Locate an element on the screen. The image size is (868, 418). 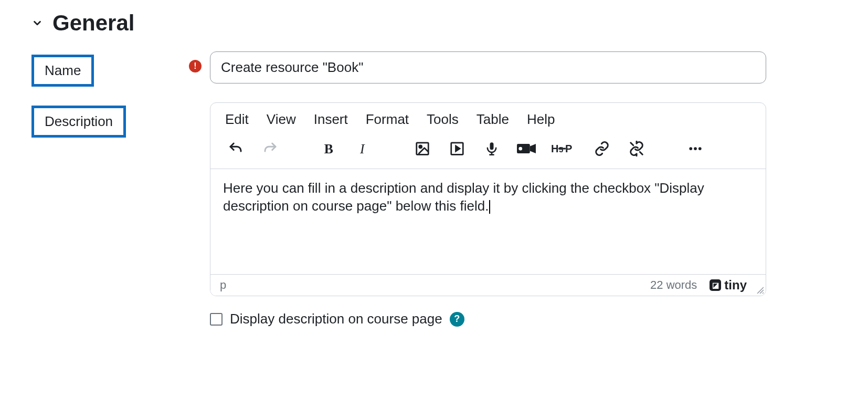
description-label: Description is located at coordinates (79, 122).